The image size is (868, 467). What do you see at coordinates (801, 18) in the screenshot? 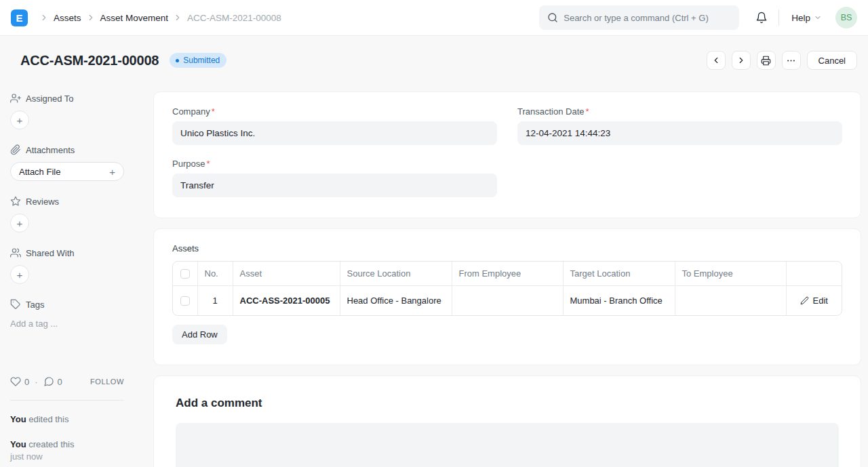
I see `help-label: Help` at bounding box center [801, 18].